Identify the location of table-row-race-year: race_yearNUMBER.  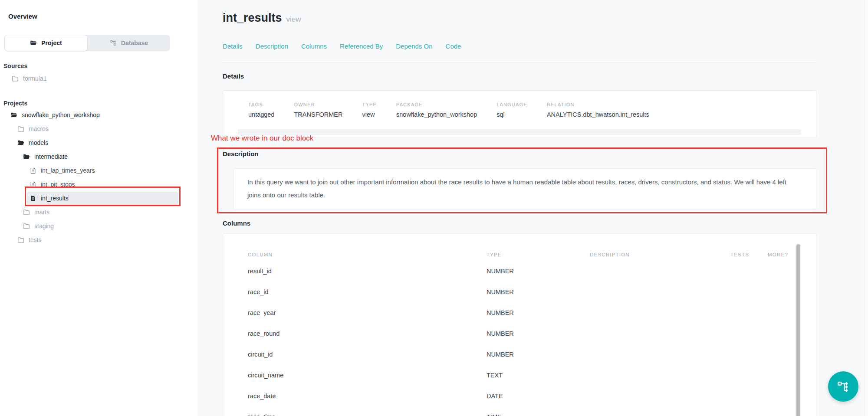
(519, 313).